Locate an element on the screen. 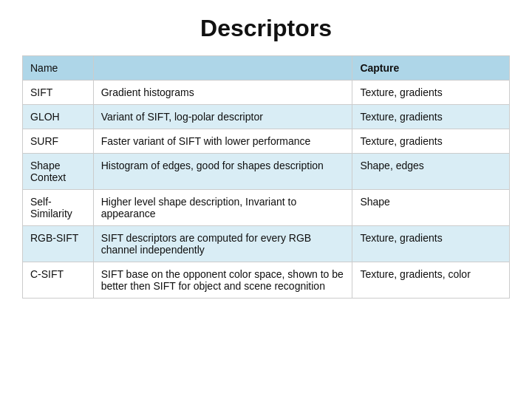  cell-name: Shape Context is located at coordinates (58, 171).